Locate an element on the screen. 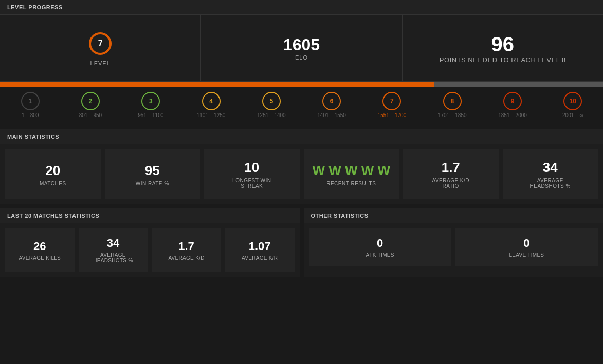 The height and width of the screenshot is (364, 603). last-stat-value-kills: 26 is located at coordinates (40, 246).